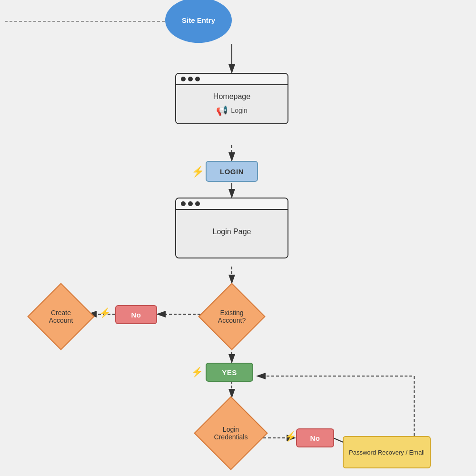 This screenshot has height=476, width=476. Describe the element at coordinates (229, 372) in the screenshot. I see `yes-button: YES` at that location.